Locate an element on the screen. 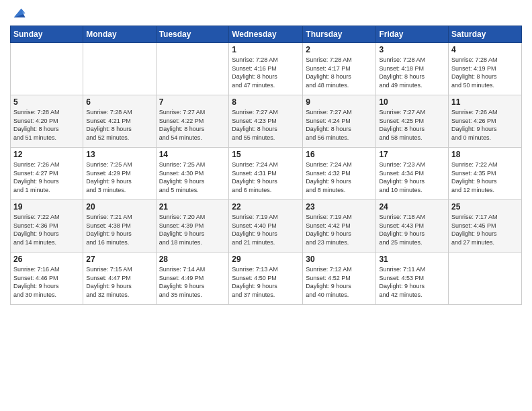 This screenshot has width=532, height=411. day-number: 17 is located at coordinates (412, 154).